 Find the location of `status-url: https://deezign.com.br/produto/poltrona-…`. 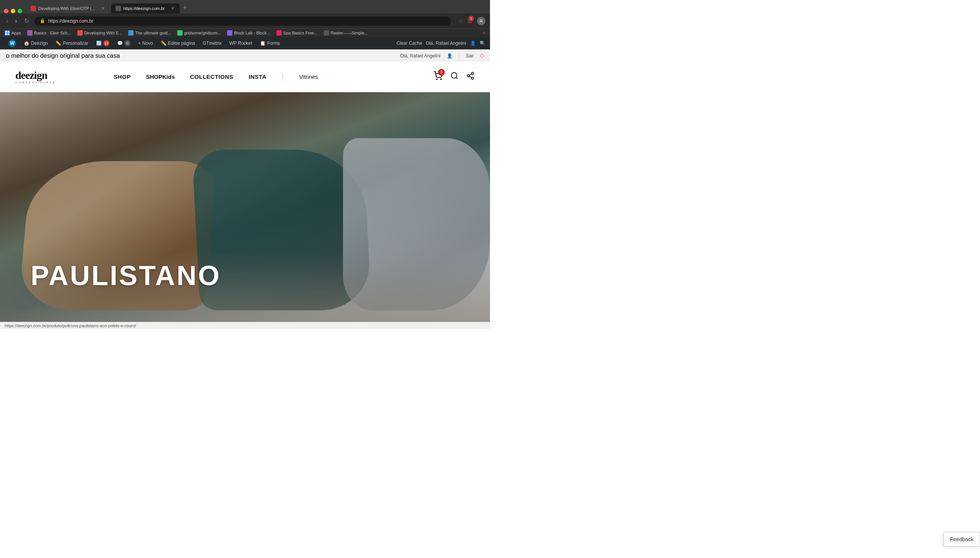

status-url: https://deezign.com.br/produto/poltrona-… is located at coordinates (71, 326).